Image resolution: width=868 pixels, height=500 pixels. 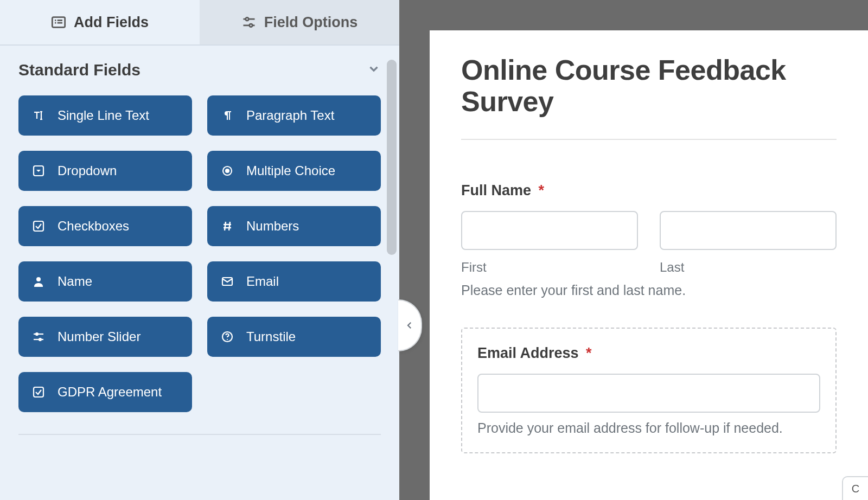 What do you see at coordinates (649, 243) in the screenshot?
I see `name-inputs-row: First Last` at bounding box center [649, 243].